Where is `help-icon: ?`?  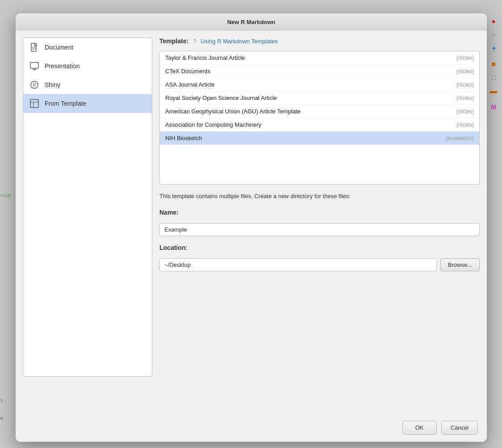
help-icon: ? is located at coordinates (195, 41).